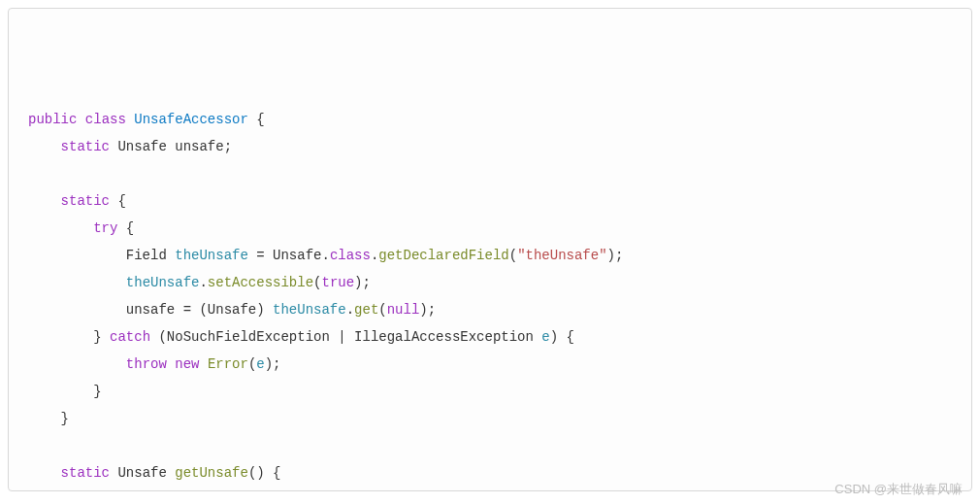 This screenshot has width=980, height=504. I want to click on code-token: catch, so click(130, 337).